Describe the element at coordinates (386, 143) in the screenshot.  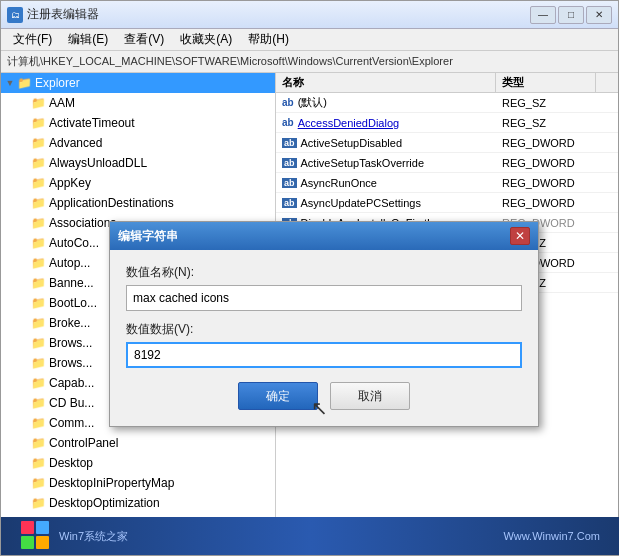
I see `reg-icon-2: ab ActiveSetupDisabled` at that location.